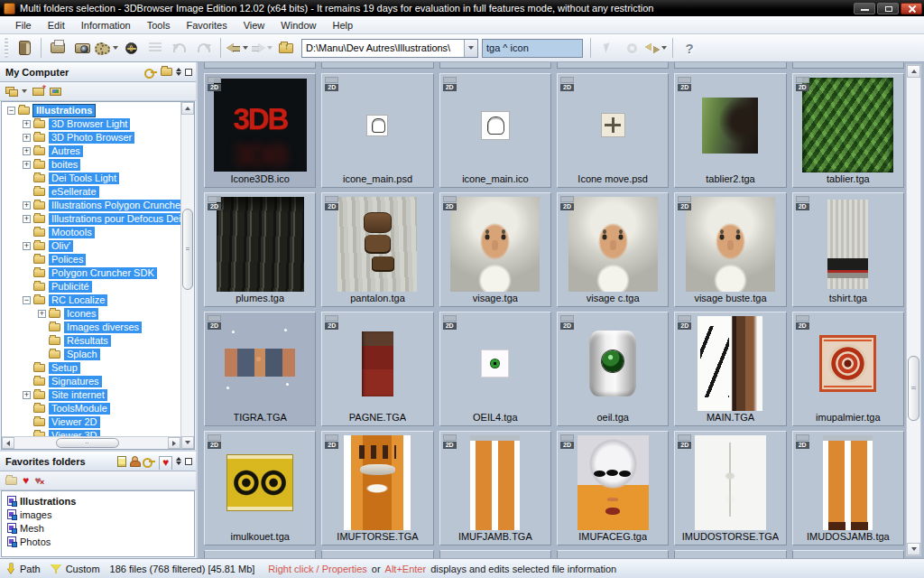 The image size is (924, 578). I want to click on key-icon, so click(149, 461).